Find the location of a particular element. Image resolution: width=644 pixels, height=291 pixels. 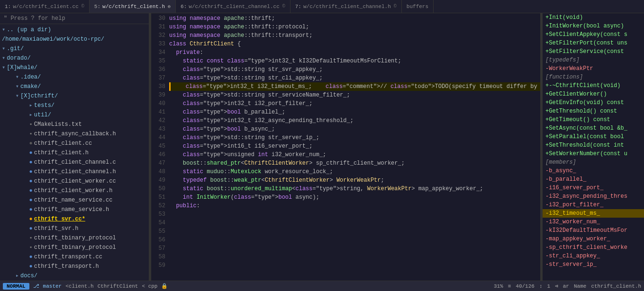

tag-item-17: [members] is located at coordinates (593, 162).